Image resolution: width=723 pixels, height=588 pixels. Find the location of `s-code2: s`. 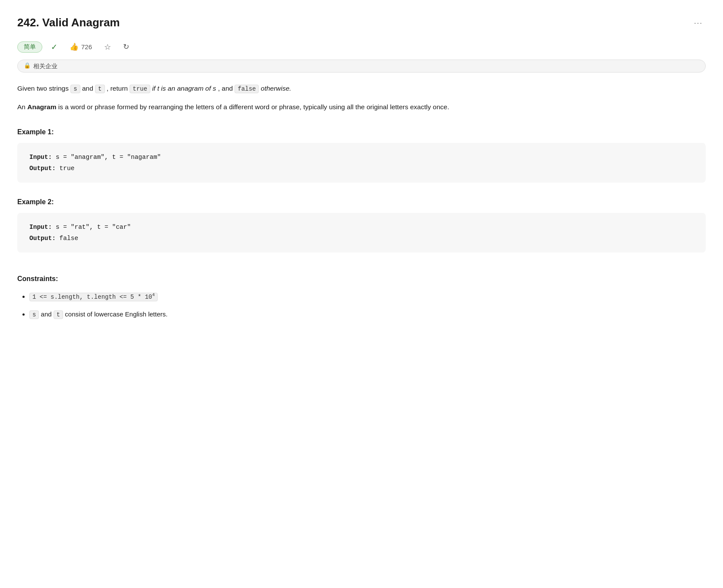

s-code2: s is located at coordinates (215, 88).